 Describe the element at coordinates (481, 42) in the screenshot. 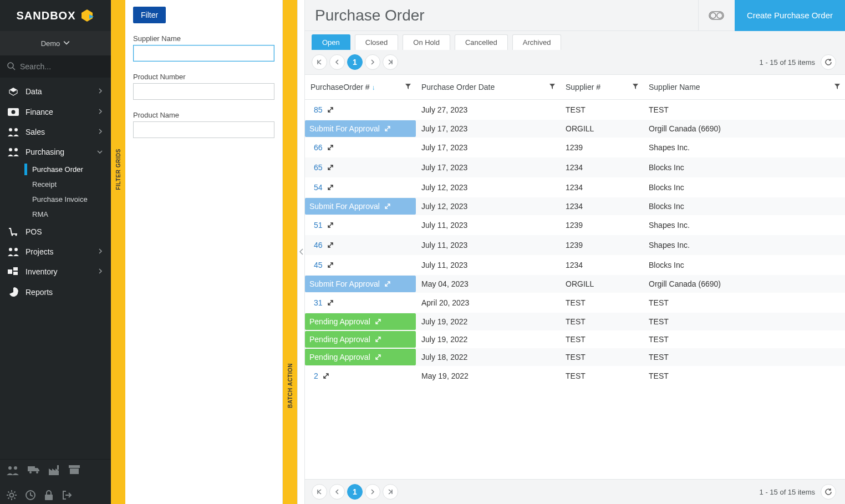

I see `tab-cancelled: Cancelled` at that location.